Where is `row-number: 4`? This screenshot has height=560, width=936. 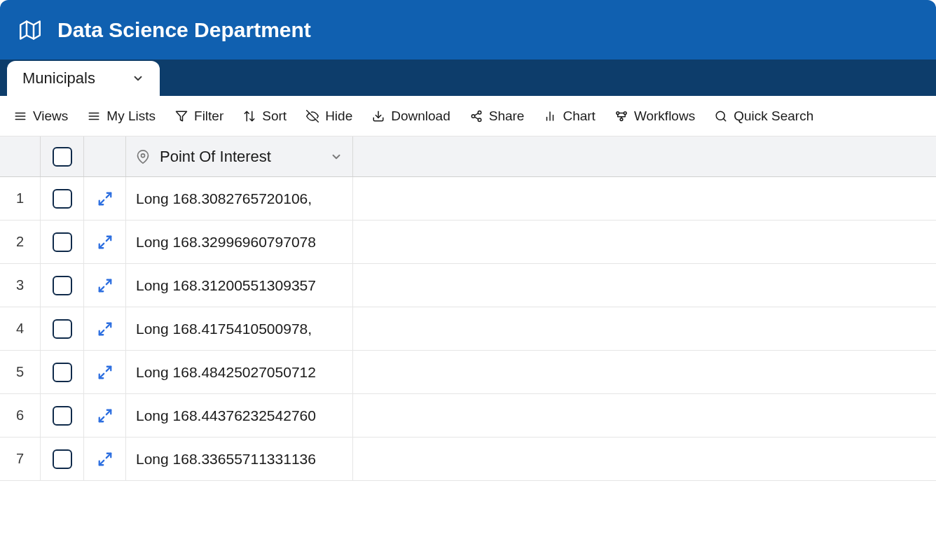
row-number: 4 is located at coordinates (20, 329).